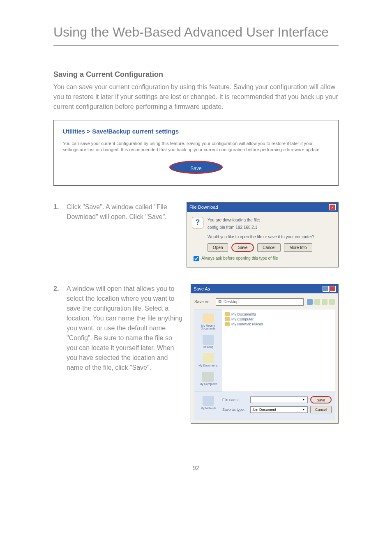 The image size is (392, 560). Describe the element at coordinates (208, 350) in the screenshot. I see `places-sidebar: My Recent Documents Desktop My Documents…` at that location.